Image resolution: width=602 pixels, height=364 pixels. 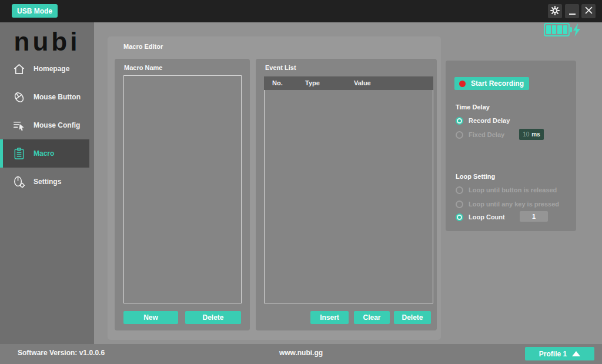 I want to click on titlebar: USB Mode, so click(x=301, y=11).